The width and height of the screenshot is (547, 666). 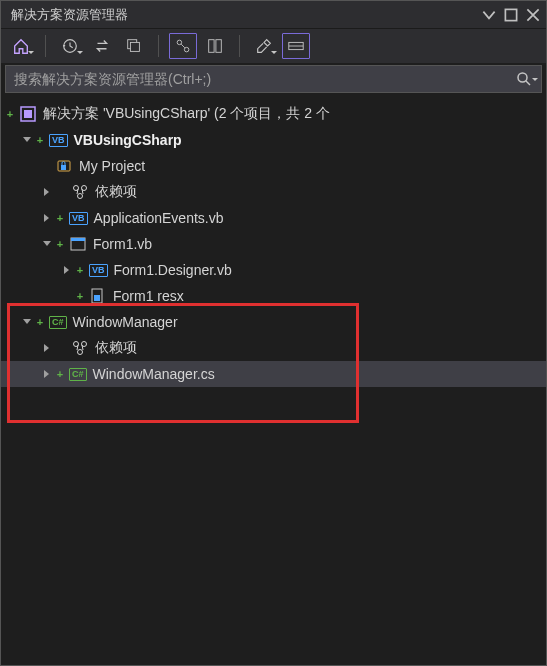 What do you see at coordinates (112, 166) in the screenshot?
I see `my-project-label: My Project` at bounding box center [112, 166].